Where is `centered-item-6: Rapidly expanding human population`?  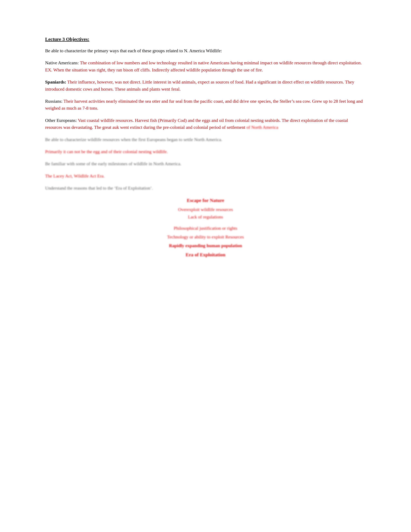
centered-item-6: Rapidly expanding human population is located at coordinates (206, 246).